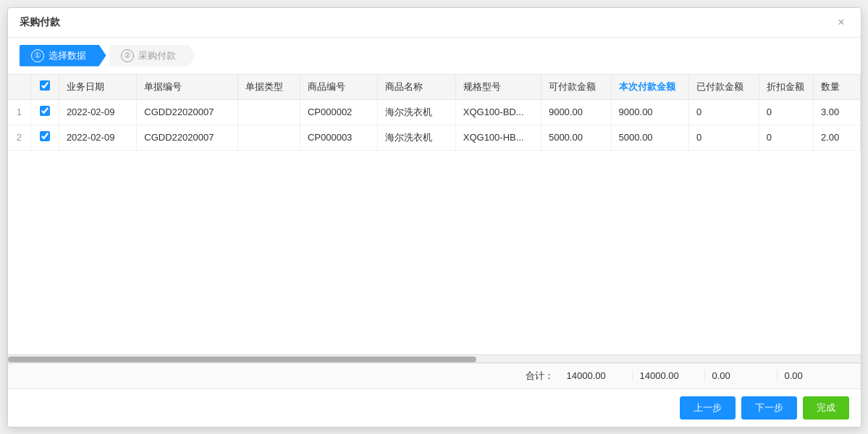 This screenshot has width=868, height=434. Describe the element at coordinates (540, 376) in the screenshot. I see `summary-label: 合计：` at that location.